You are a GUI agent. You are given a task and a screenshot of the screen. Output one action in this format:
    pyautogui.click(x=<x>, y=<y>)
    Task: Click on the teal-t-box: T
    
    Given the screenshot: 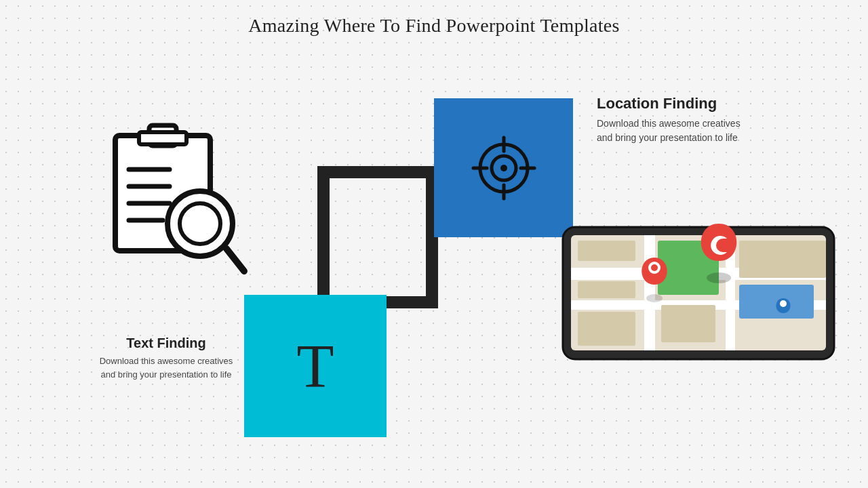 What is the action you would take?
    pyautogui.click(x=315, y=366)
    